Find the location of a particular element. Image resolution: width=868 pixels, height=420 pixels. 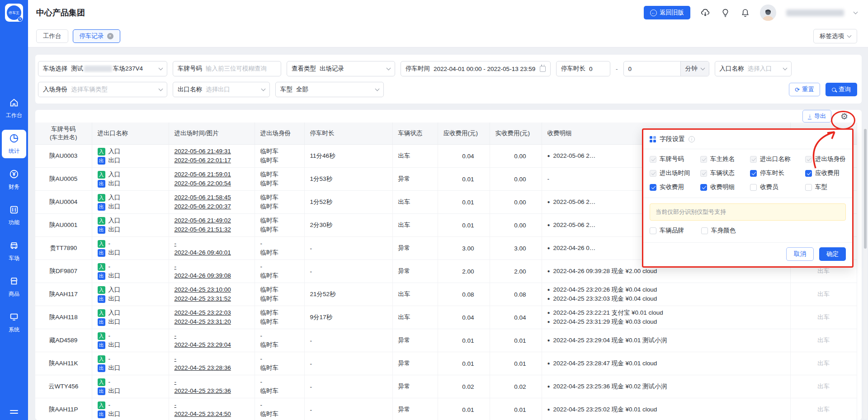

scrollbar-thumb is located at coordinates (865, 189).